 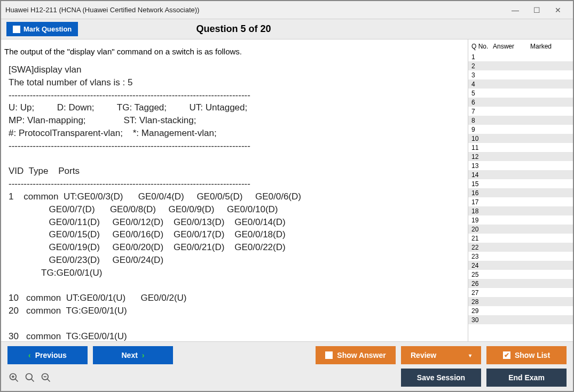 I want to click on chevron-right-icon: ›, so click(x=143, y=355).